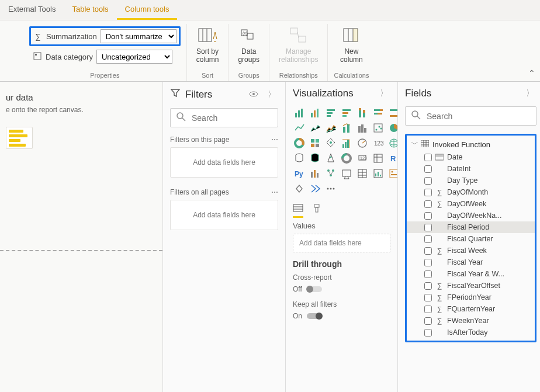 This screenshot has width=540, height=392. I want to click on filters-allpages-more: ⋯, so click(275, 192).